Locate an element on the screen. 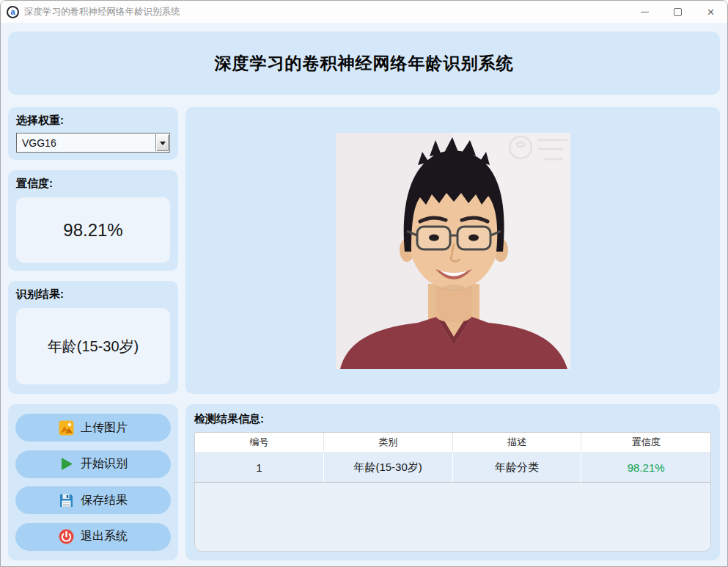 The height and width of the screenshot is (567, 728). title-bar: a 深度学习的卷积神经网络年龄识别系统 × is located at coordinates (364, 12).